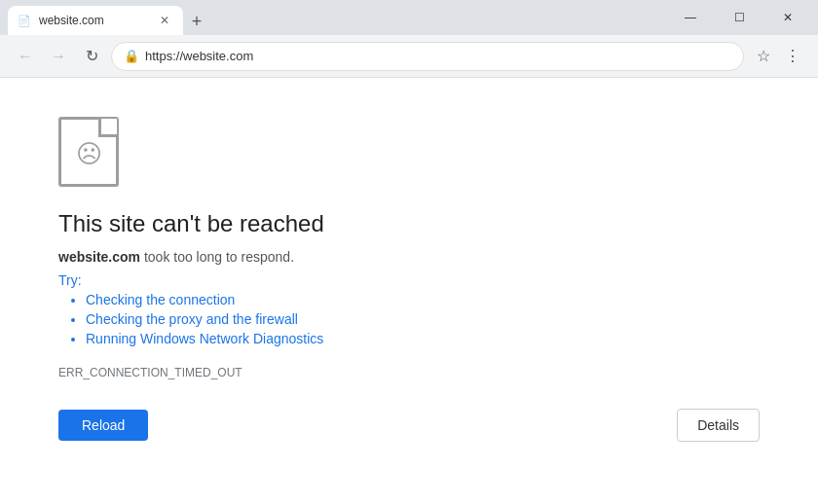 The height and width of the screenshot is (504, 818). What do you see at coordinates (409, 373) in the screenshot?
I see `error-code: ERR_CONNECTION_TIMED_OUT` at bounding box center [409, 373].